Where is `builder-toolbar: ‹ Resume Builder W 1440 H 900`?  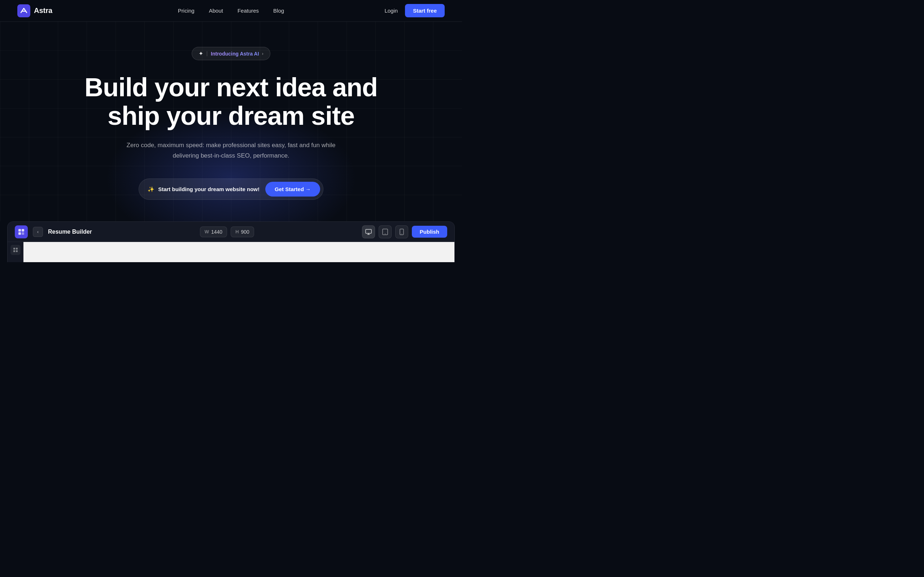 builder-toolbar: ‹ Resume Builder W 1440 H 900 is located at coordinates (231, 232).